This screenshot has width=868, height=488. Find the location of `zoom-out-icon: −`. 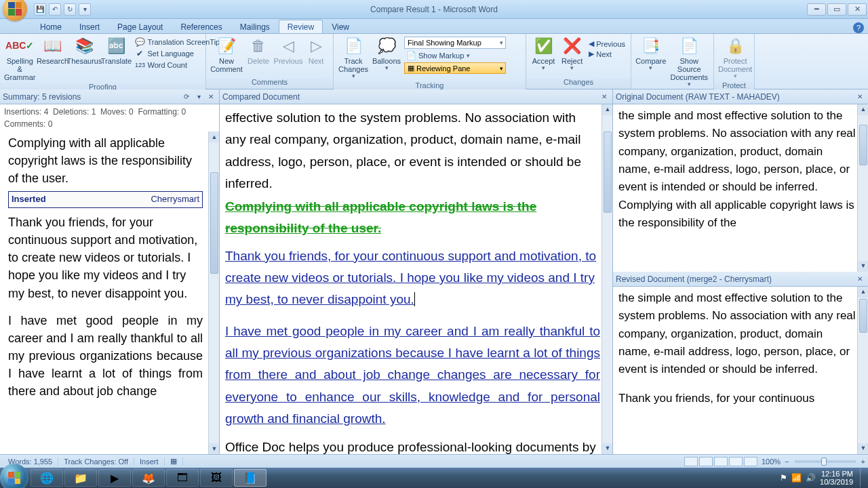

zoom-out-icon: − is located at coordinates (787, 462).